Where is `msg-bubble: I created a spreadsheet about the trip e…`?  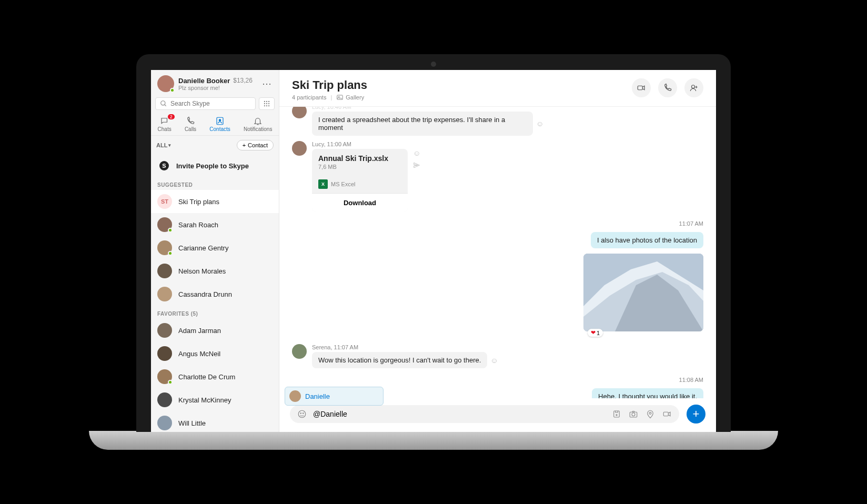 msg-bubble: I created a spreadsheet about the trip e… is located at coordinates (422, 124).